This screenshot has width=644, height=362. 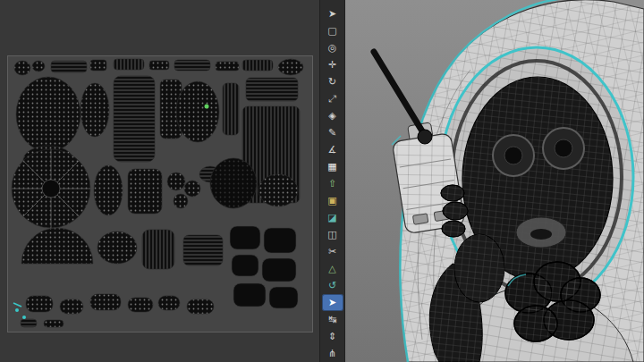 What do you see at coordinates (51, 189) in the screenshot?
I see `uv-radial-fan` at bounding box center [51, 189].